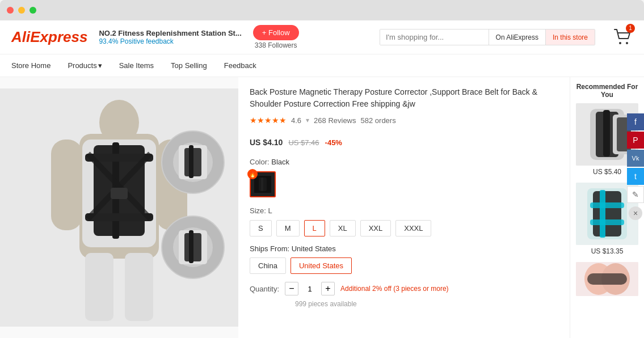 This screenshot has width=644, height=338. What do you see at coordinates (49, 37) in the screenshot?
I see `logo: AliExpress` at bounding box center [49, 37].